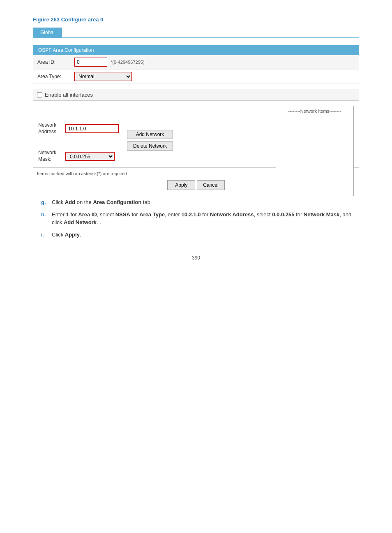 Image resolution: width=392 pixels, height=533 pixels. What do you see at coordinates (196, 134) in the screenshot?
I see `network-section: NetworkAddress: NetworkMask: 0.0.0.255 2…` at bounding box center [196, 134].